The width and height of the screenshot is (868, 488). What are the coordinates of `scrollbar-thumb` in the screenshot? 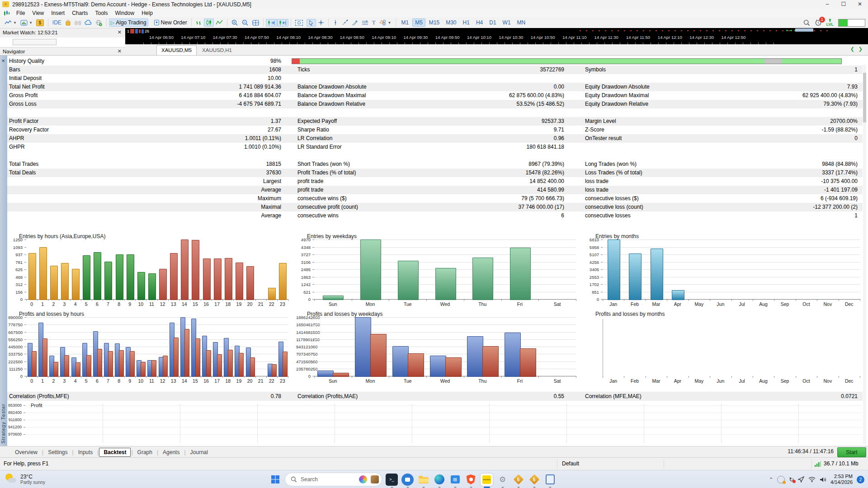 It's located at (864, 98).